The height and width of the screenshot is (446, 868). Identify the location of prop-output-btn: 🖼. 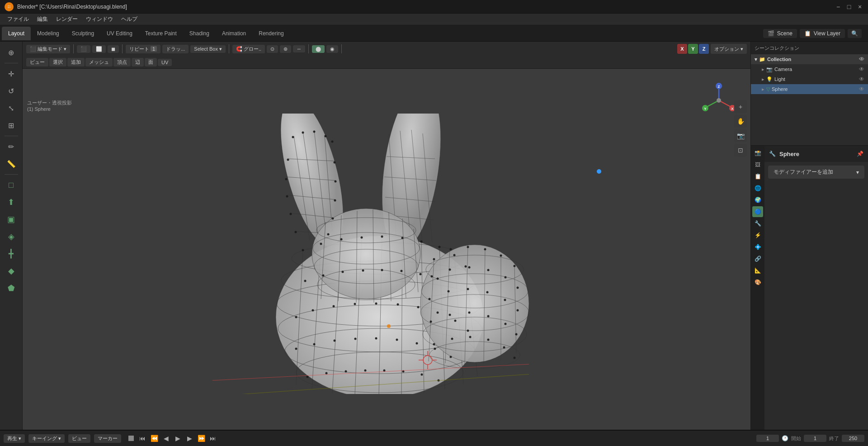
(758, 165).